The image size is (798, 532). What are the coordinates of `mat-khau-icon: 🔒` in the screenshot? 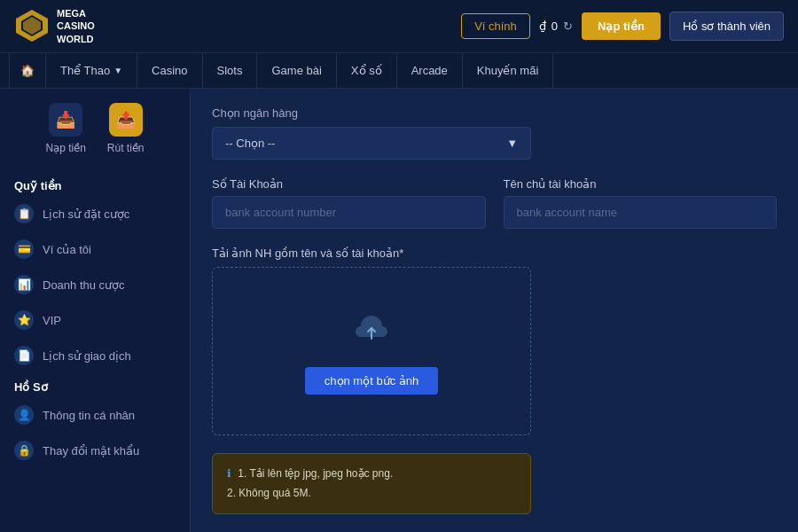 It's located at (24, 450).